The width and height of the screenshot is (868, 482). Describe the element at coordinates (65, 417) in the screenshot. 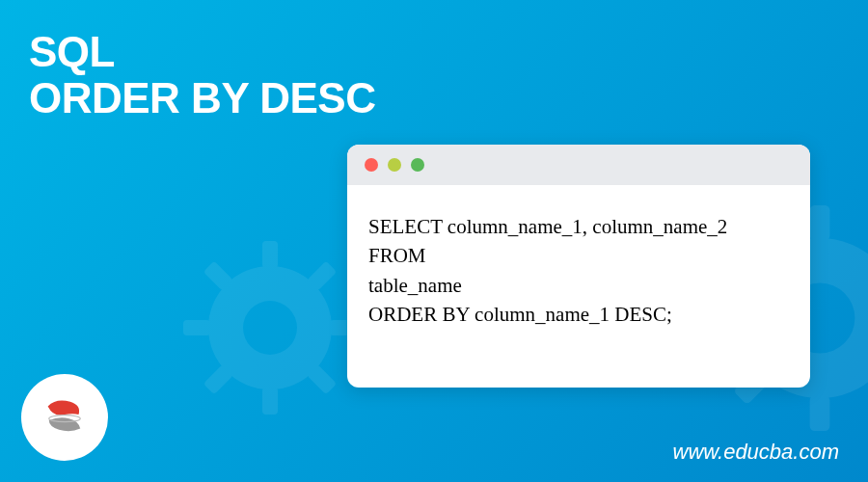

I see `sql-server-logo-badge` at that location.